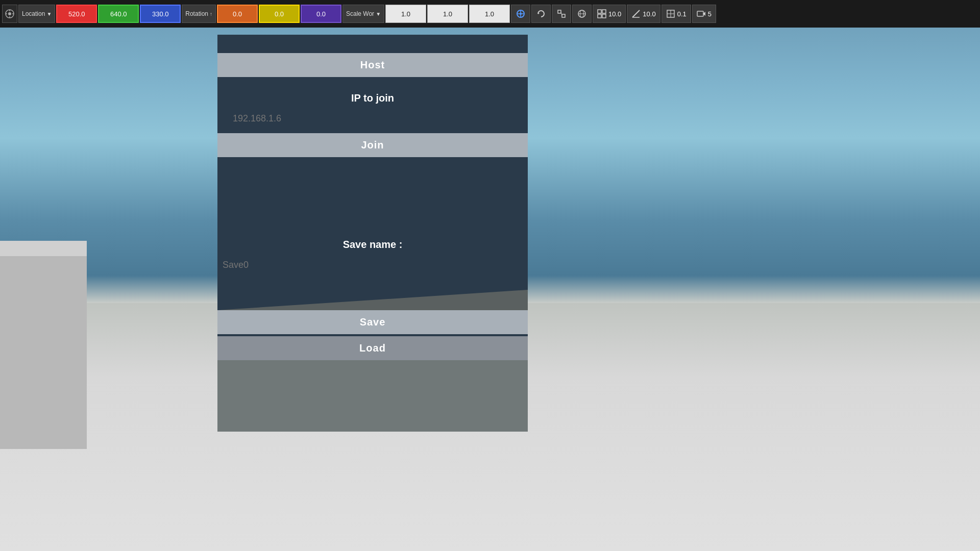 The image size is (980, 551). What do you see at coordinates (279, 14) in the screenshot?
I see `rotation-y-input` at bounding box center [279, 14].